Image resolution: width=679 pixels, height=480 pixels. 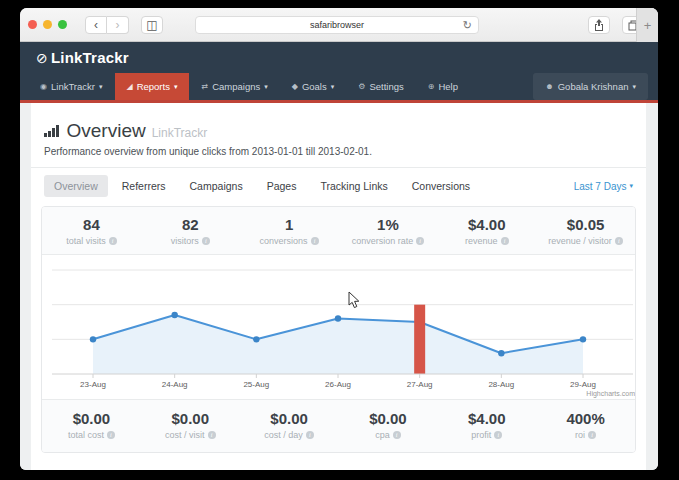 What do you see at coordinates (73, 86) in the screenshot?
I see `nav-label: LinkTrackr` at bounding box center [73, 86].